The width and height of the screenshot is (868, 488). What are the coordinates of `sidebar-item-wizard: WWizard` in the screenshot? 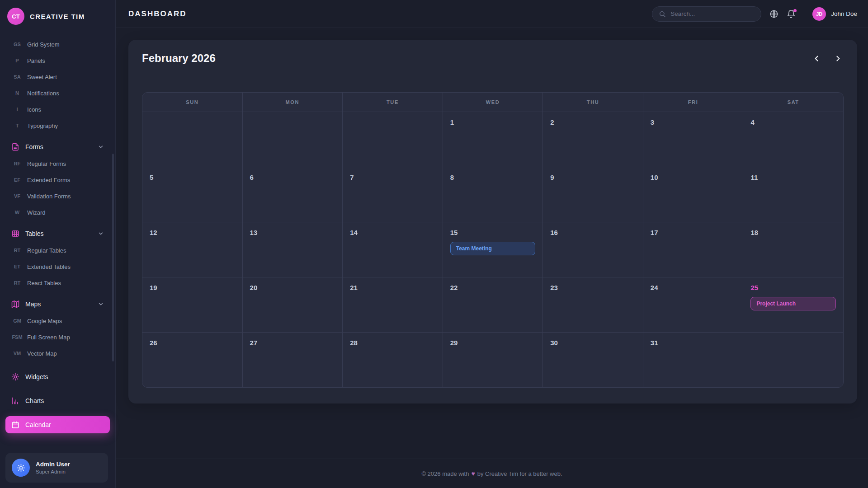 It's located at (58, 212).